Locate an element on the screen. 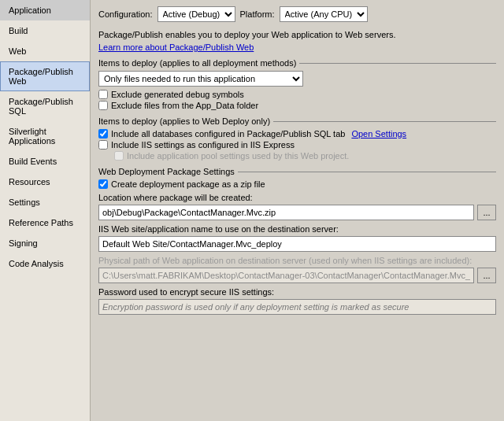 The width and height of the screenshot is (504, 421). password-row is located at coordinates (298, 307).